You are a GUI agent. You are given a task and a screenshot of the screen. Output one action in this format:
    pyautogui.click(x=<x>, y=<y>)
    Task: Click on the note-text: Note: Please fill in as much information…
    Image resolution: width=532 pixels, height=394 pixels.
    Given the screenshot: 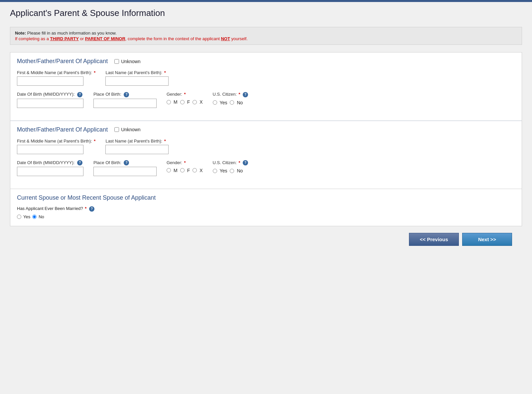 What is the action you would take?
    pyautogui.click(x=266, y=33)
    